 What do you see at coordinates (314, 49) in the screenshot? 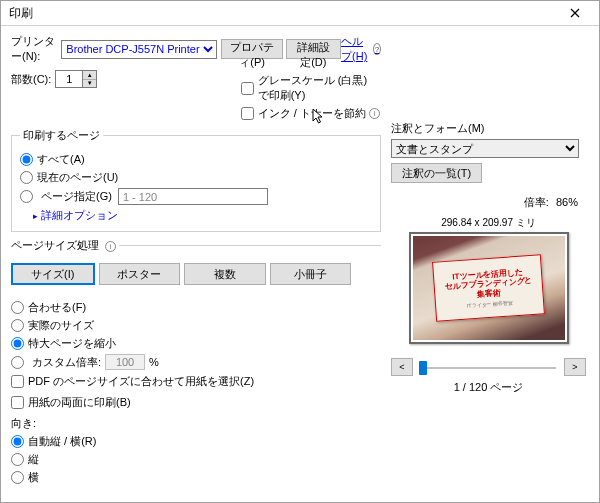
I see `advanced-settings-button: 詳細設定(D)` at bounding box center [314, 49].